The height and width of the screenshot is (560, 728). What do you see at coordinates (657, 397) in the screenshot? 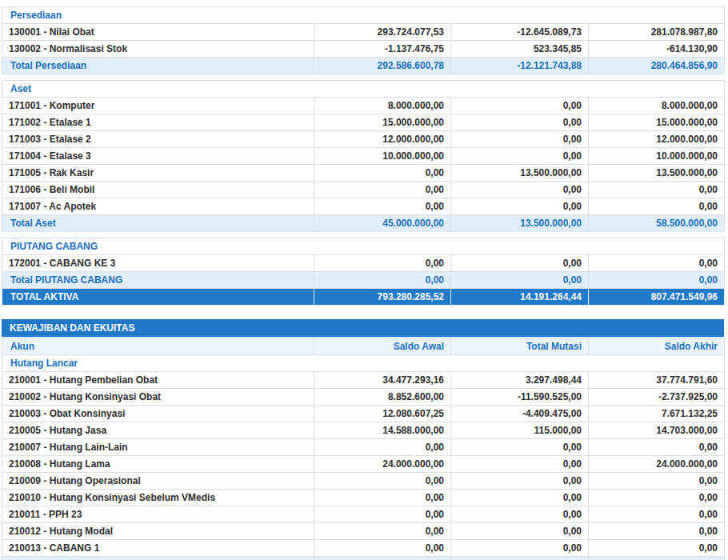
I see `value-cell: -2.737.925,00` at bounding box center [657, 397].